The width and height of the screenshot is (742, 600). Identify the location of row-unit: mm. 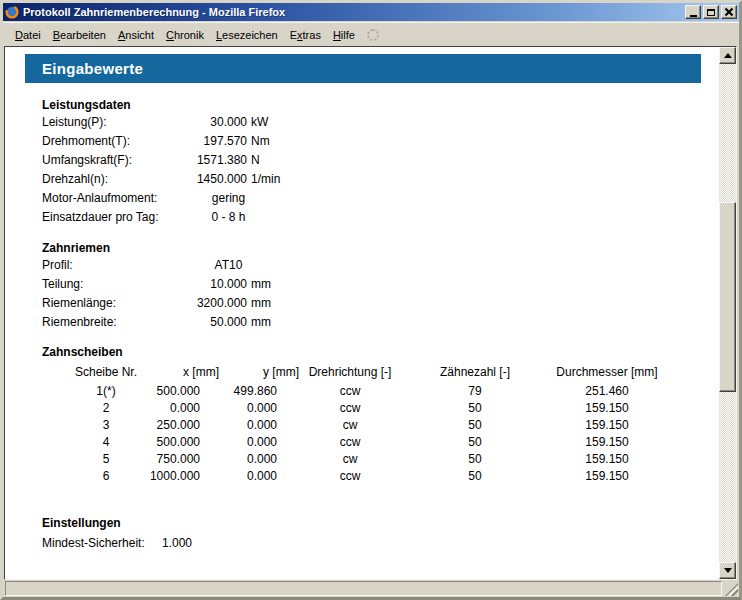
(261, 304).